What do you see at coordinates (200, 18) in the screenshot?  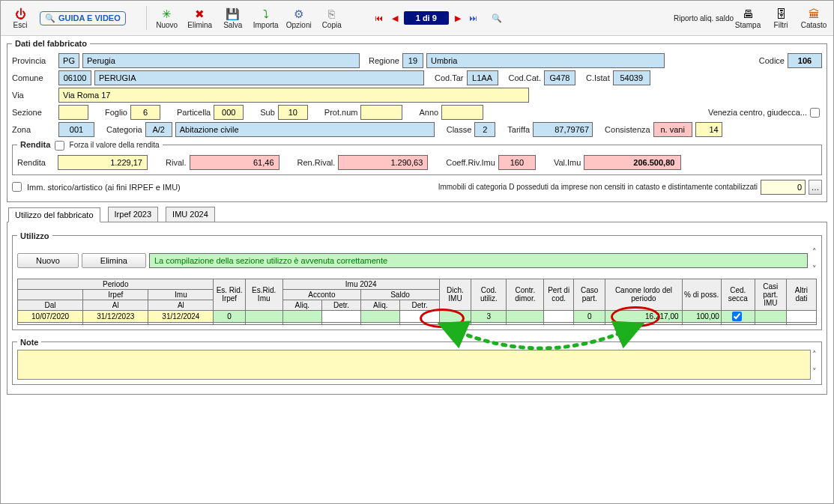 I see `delete-button: ✖ Elimina` at bounding box center [200, 18].